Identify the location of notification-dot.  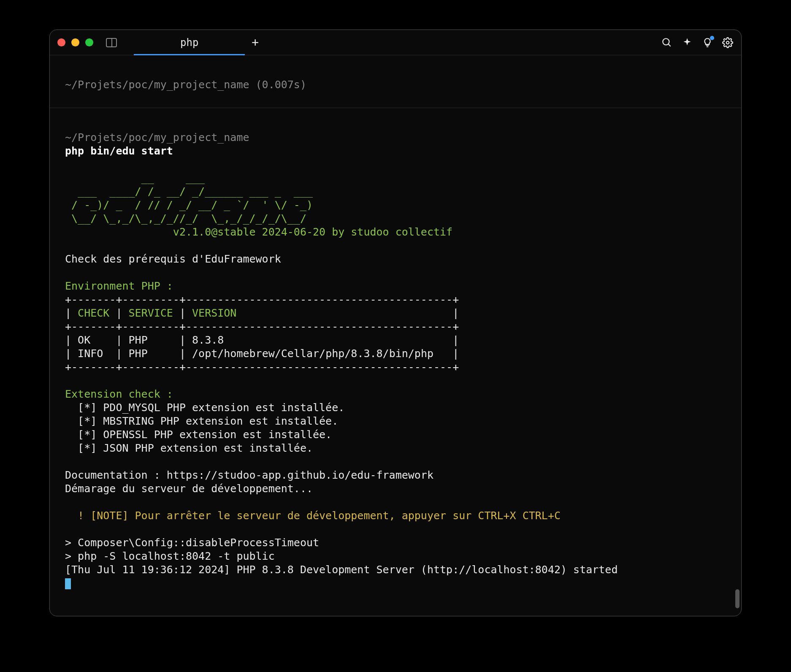
(712, 38).